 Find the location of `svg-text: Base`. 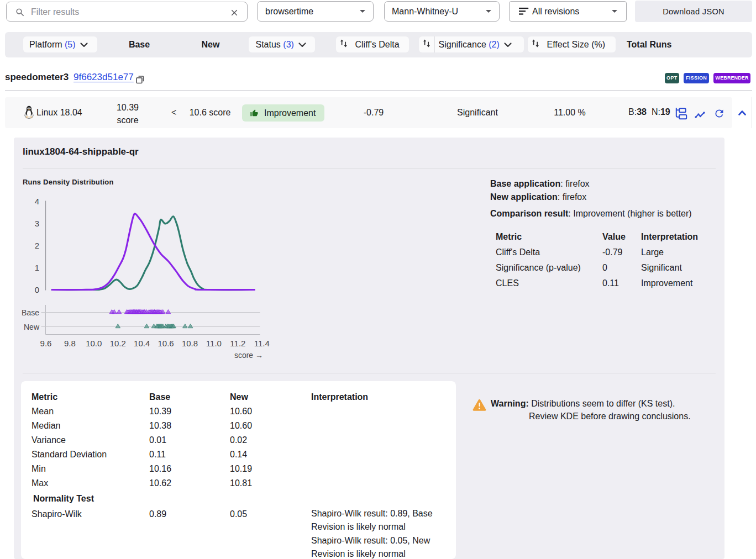

svg-text: Base is located at coordinates (30, 313).